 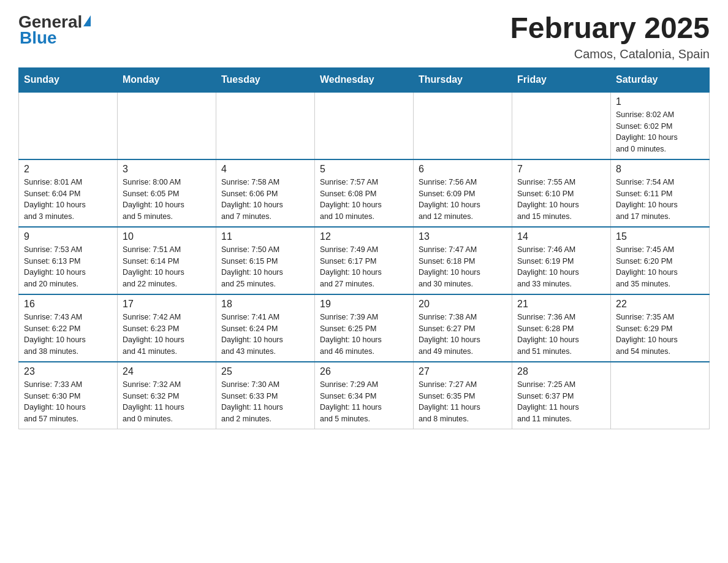 What do you see at coordinates (167, 169) in the screenshot?
I see `day-number: 3` at bounding box center [167, 169].